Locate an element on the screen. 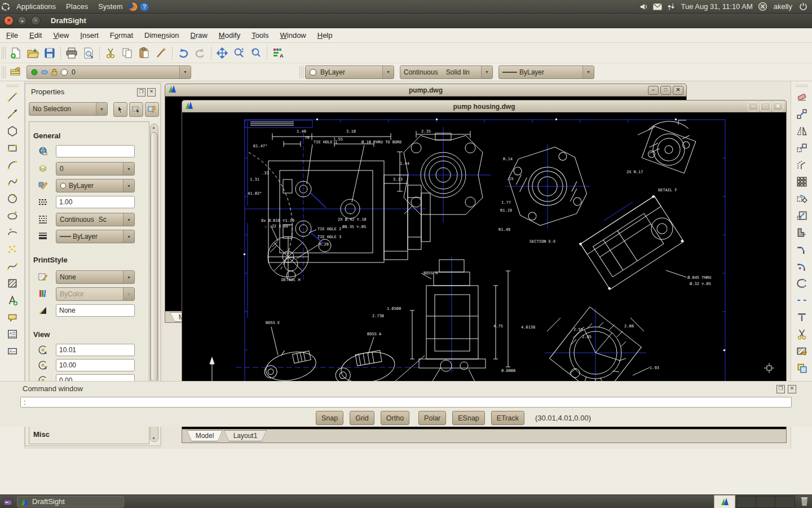  menu-applications: Applications is located at coordinates (36, 7).